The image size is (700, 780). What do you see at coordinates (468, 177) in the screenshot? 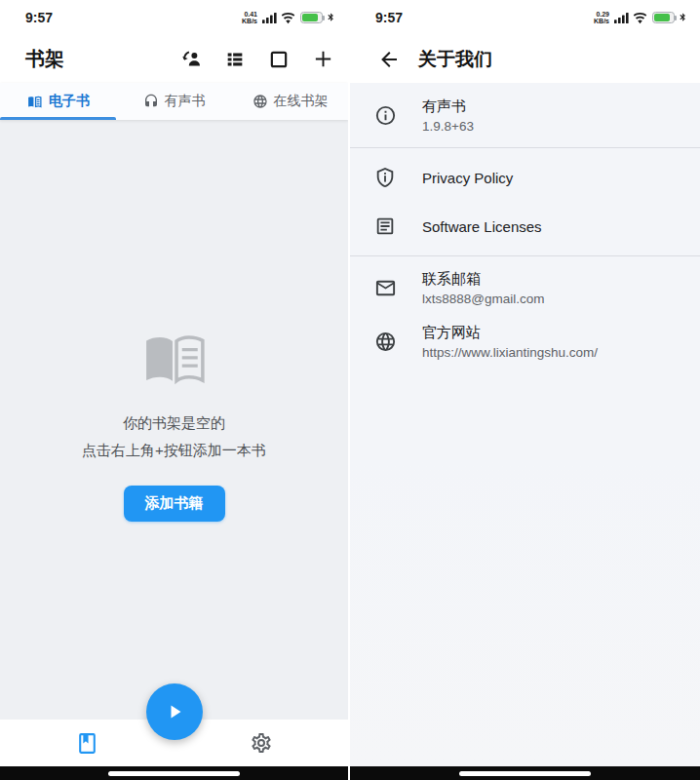
I see `item-title: Privacy Policy` at bounding box center [468, 177].